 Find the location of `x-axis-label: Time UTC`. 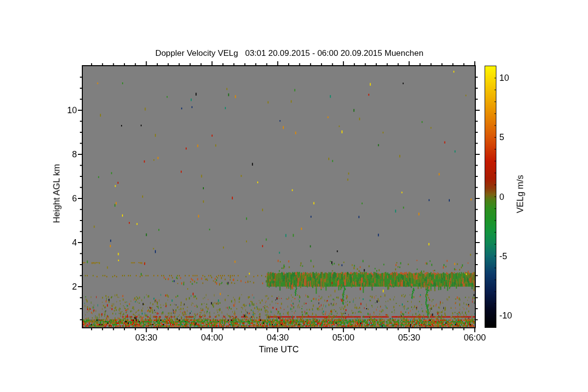

x-axis-label: Time UTC is located at coordinates (279, 350).